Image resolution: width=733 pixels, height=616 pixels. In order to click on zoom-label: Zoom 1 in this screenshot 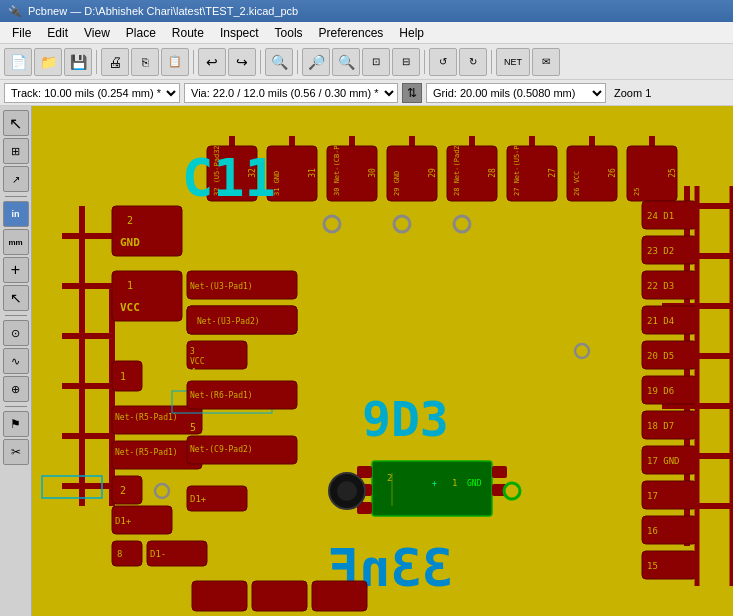, I will do `click(632, 93)`.